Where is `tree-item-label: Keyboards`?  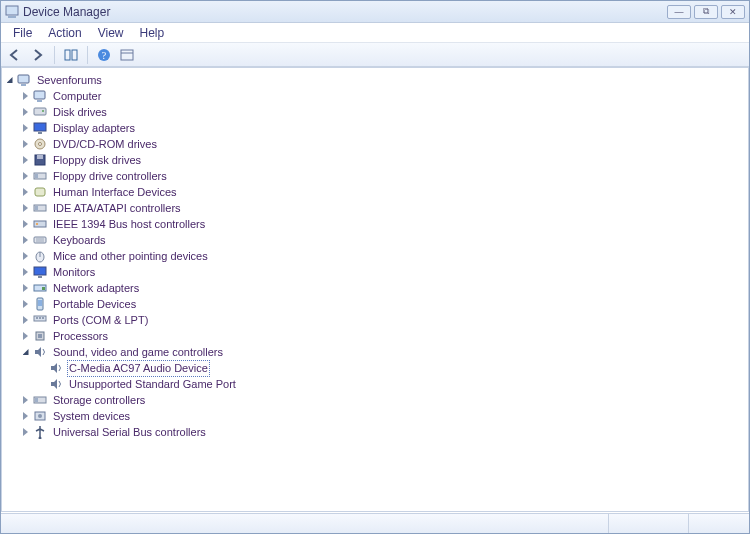
tree-item-label: Keyboards is located at coordinates (80, 240).